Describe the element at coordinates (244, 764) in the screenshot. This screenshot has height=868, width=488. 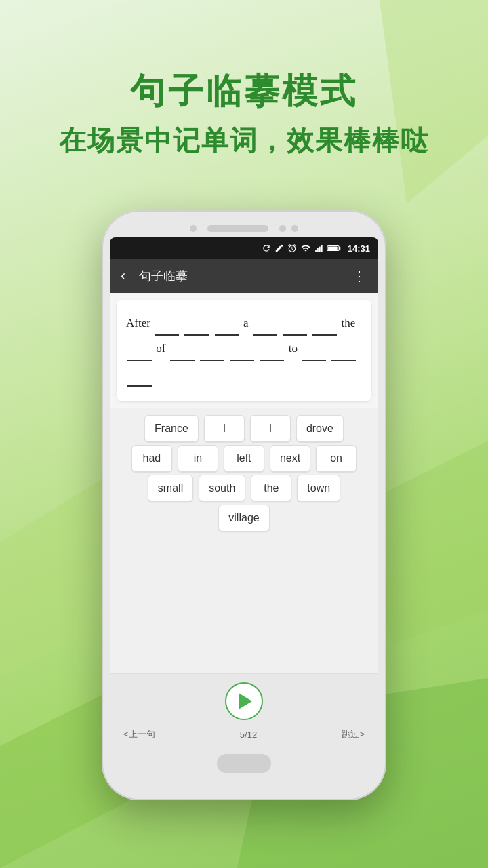
I see `phone-home-area` at that location.